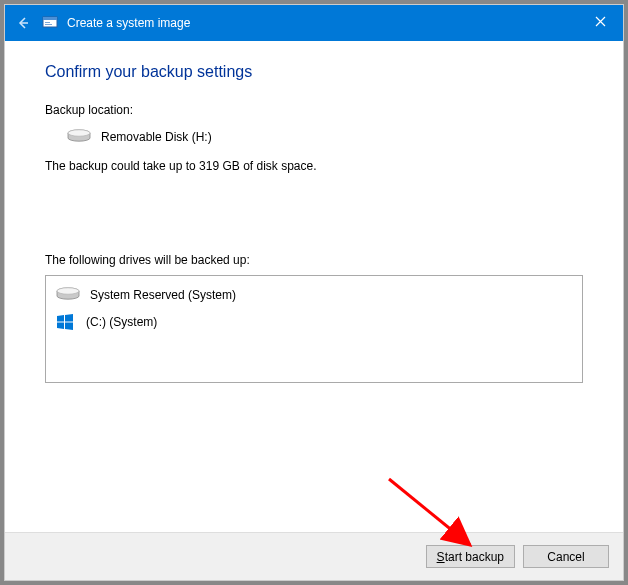 The width and height of the screenshot is (628, 585). Describe the element at coordinates (600, 22) in the screenshot. I see `close-icon` at that location.